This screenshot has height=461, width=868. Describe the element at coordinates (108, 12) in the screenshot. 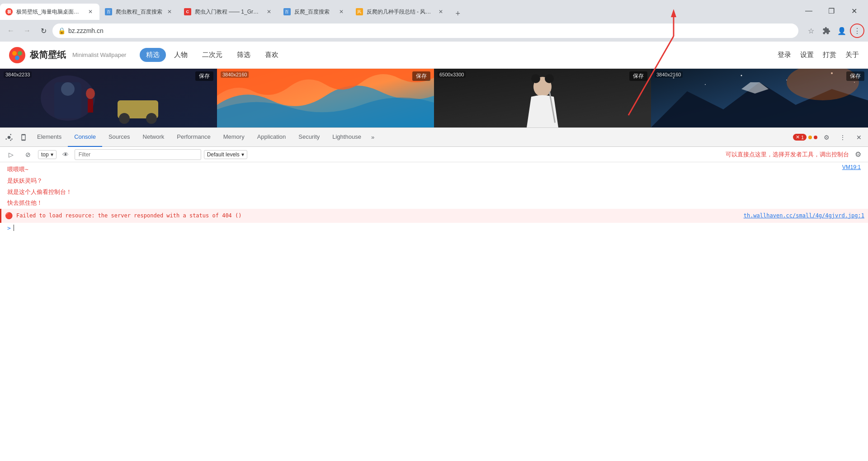

I see `tab-2-favicon: 百` at that location.